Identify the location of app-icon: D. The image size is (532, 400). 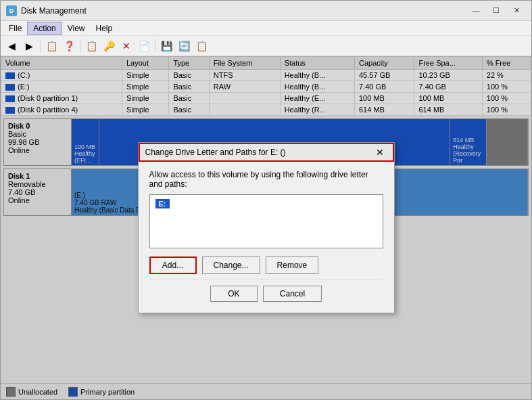
(11, 11).